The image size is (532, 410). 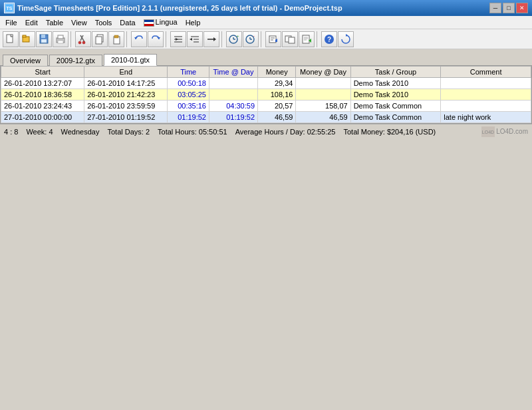 I want to click on col-header-time: Time, so click(x=189, y=72).